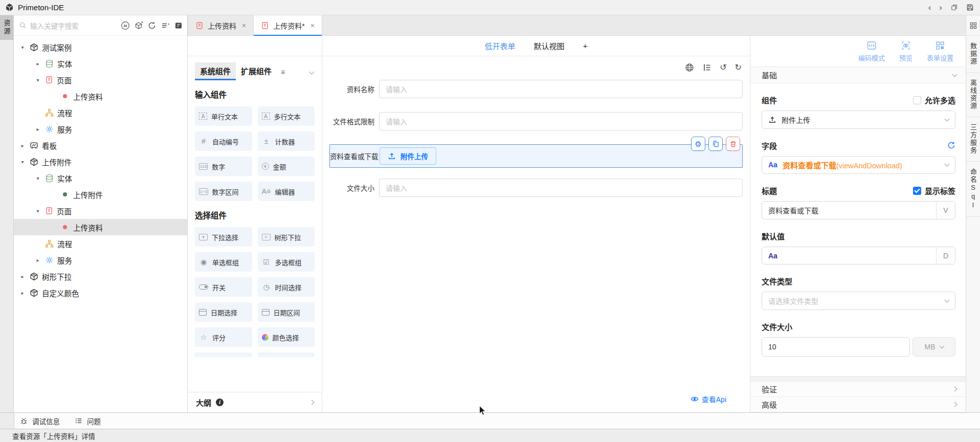 The image size is (980, 442). What do you see at coordinates (286, 337) in the screenshot?
I see `palette-item: 颜色选择` at bounding box center [286, 337].